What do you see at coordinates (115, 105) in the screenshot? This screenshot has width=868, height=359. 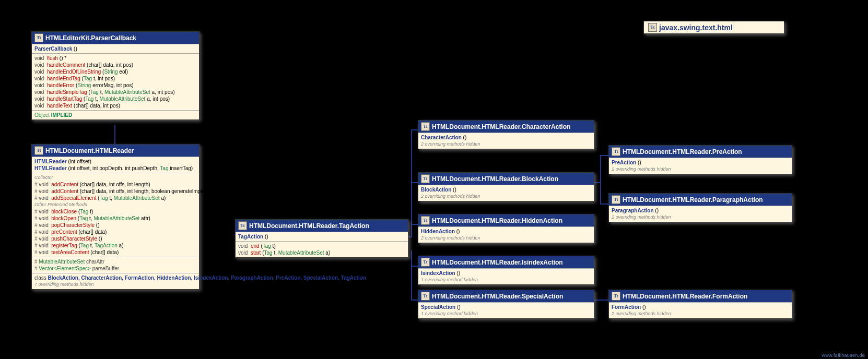 I see `method-row: void handleText (char[] data, int pos)` at bounding box center [115, 105].